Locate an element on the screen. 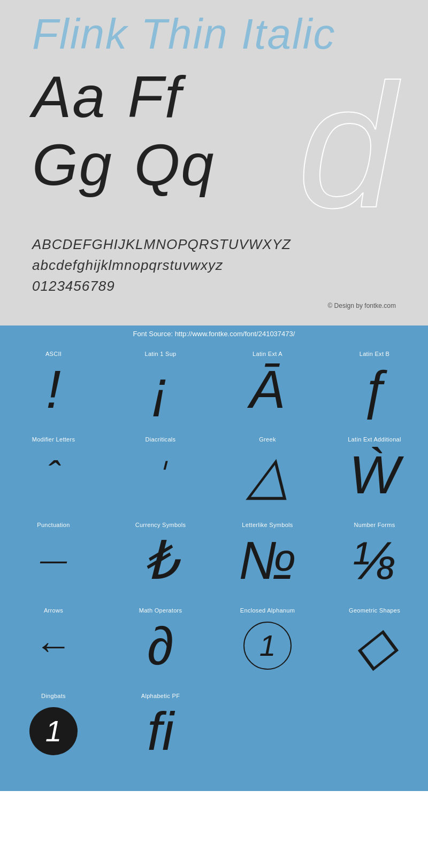 The image size is (428, 868). block-latin1sup-label: Latin 1 Sup is located at coordinates (160, 354).